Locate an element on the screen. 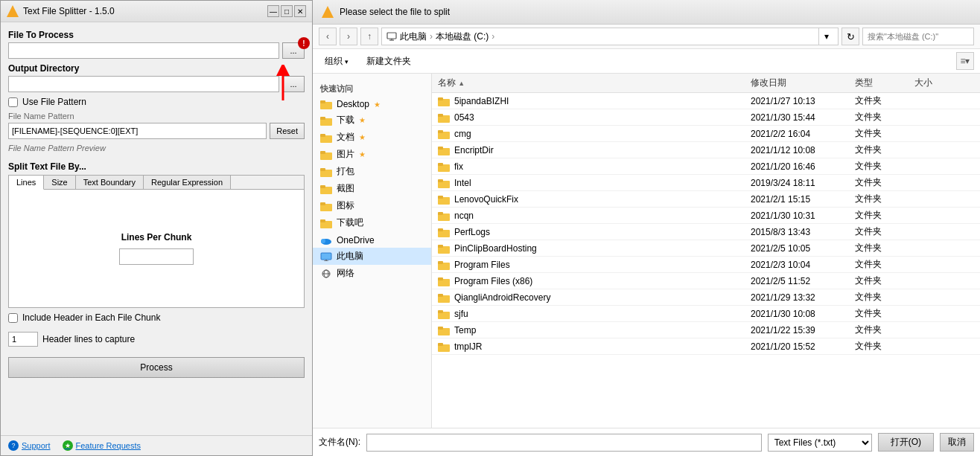 The width and height of the screenshot is (980, 456). title-bar: Text File Splitter - 1.5.0 — □ ✕ is located at coordinates (156, 12).